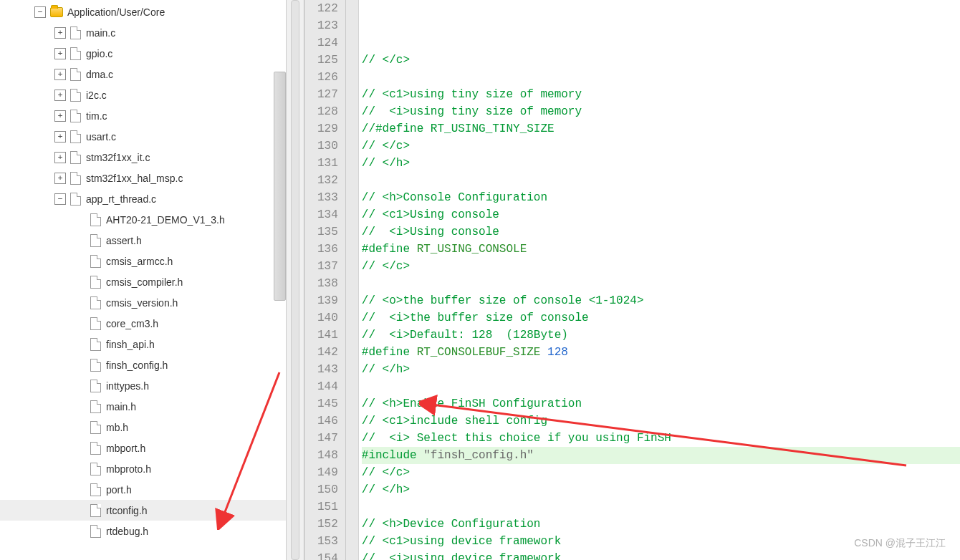 This screenshot has width=960, height=560. Describe the element at coordinates (661, 524) in the screenshot. I see `code-line: // <h>Device Configuration` at that location.